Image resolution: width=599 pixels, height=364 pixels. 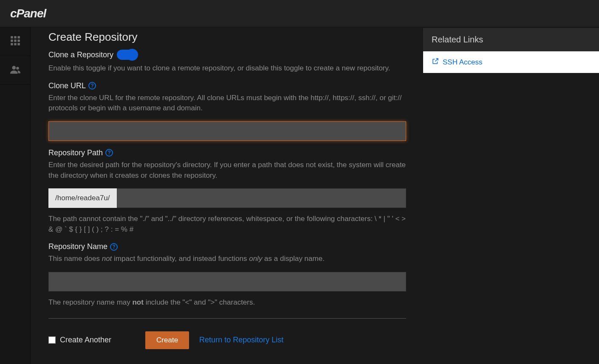 What do you see at coordinates (15, 42) in the screenshot?
I see `sidebar-item-apps` at bounding box center [15, 42].